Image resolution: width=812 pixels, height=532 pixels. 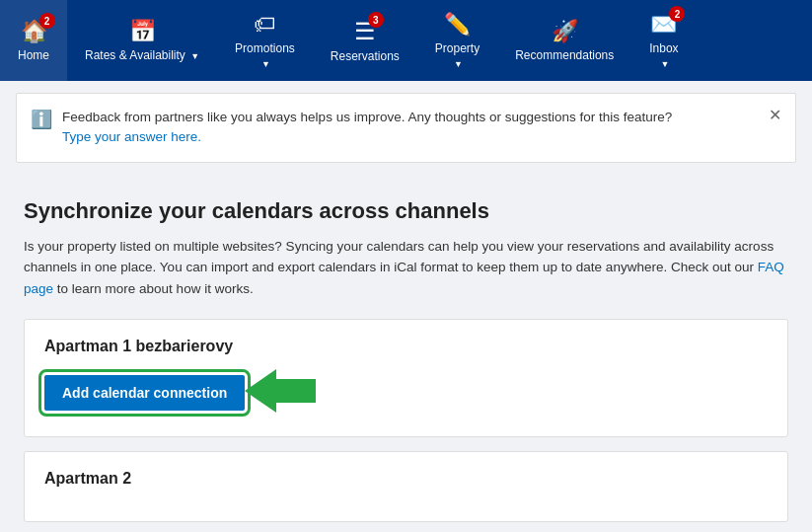 I want to click on page-title: Synchronize your calendars across channe…, so click(x=406, y=211).